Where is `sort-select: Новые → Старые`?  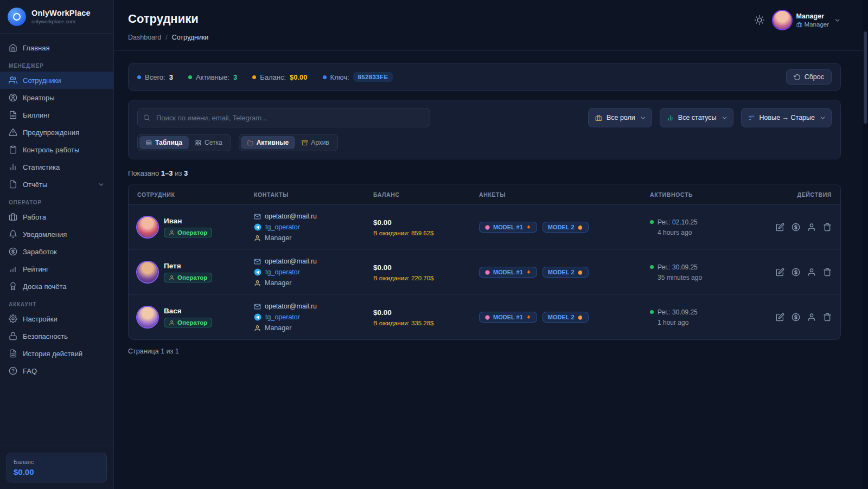
sort-select: Новые → Старые is located at coordinates (787, 118).